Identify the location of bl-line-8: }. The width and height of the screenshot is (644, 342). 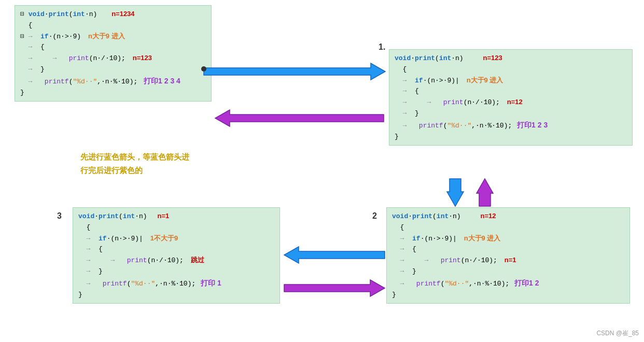
(176, 295).